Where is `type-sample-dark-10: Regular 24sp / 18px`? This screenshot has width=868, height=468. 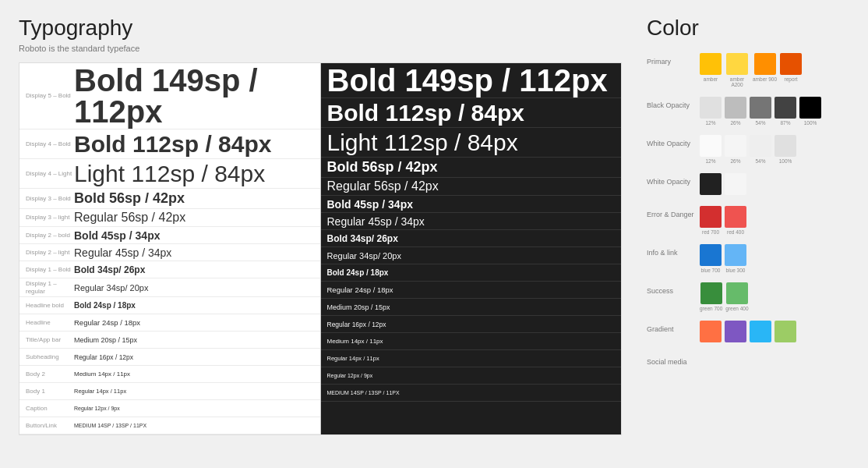 type-sample-dark-10: Regular 24sp / 18px is located at coordinates (471, 290).